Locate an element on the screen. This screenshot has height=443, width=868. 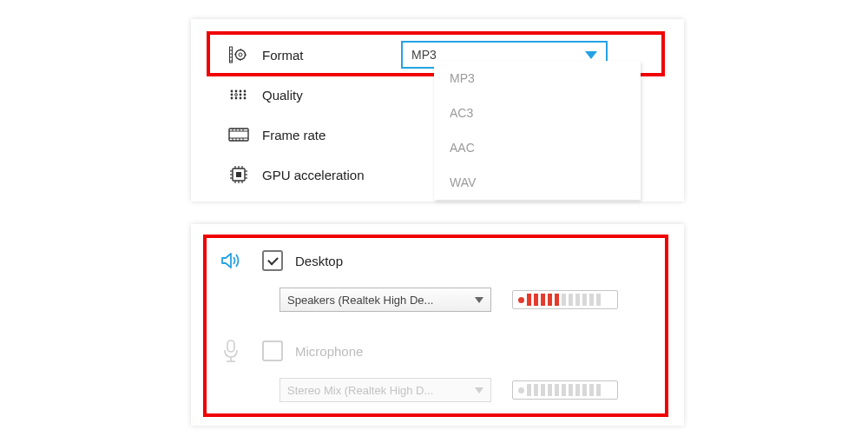
option-label: WAV is located at coordinates (463, 182).